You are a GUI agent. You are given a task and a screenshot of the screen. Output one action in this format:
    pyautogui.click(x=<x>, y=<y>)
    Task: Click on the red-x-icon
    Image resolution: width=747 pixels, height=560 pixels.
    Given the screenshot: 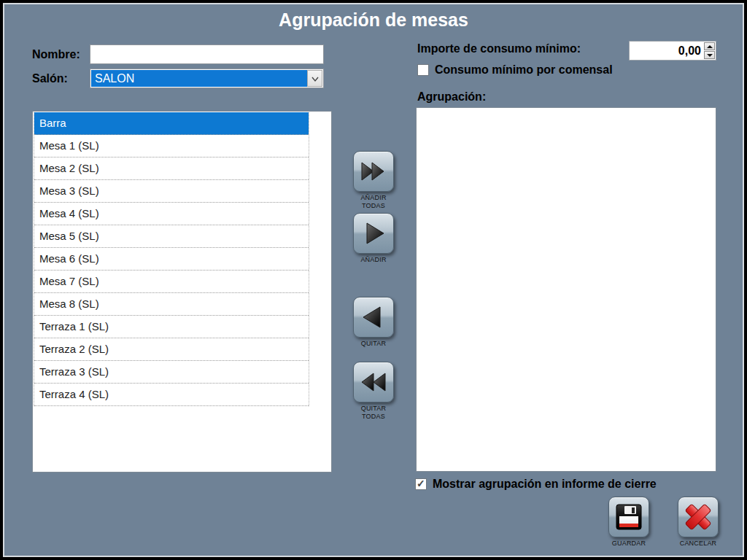 What is the action you would take?
    pyautogui.click(x=698, y=517)
    